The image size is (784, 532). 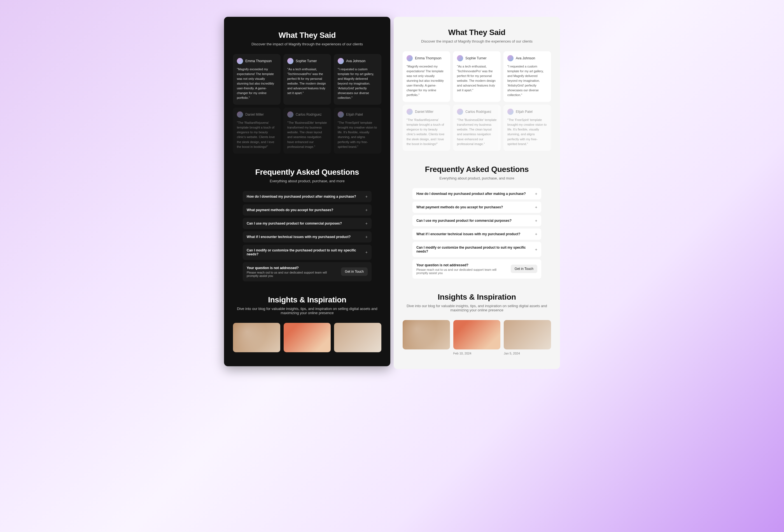 I want to click on testimonial-name: Elijah Patel, so click(x=524, y=112).